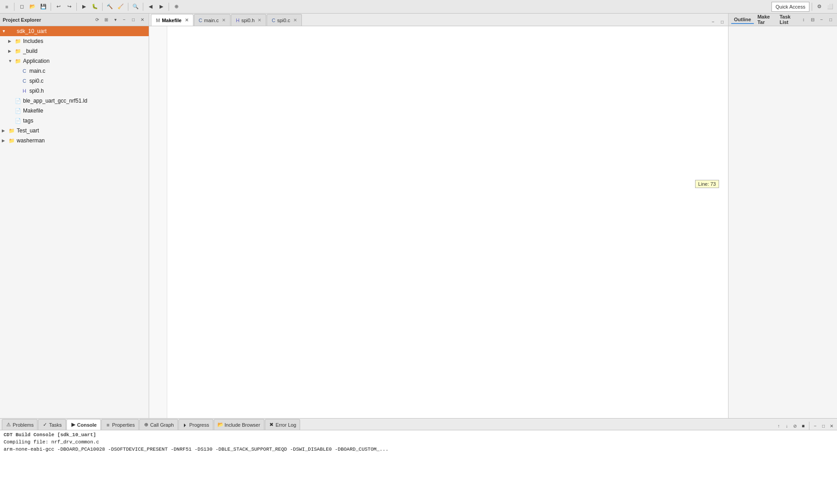 Image resolution: width=837 pixels, height=504 pixels. I want to click on tab-label-makefile: Makefile, so click(172, 20).